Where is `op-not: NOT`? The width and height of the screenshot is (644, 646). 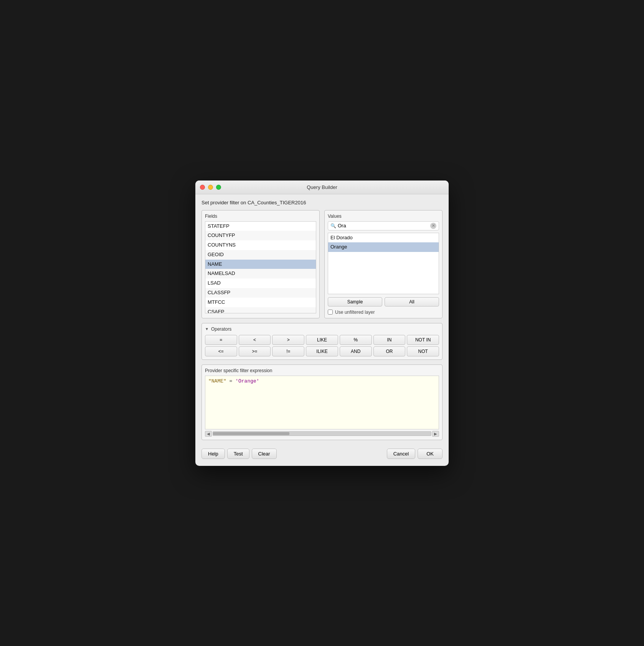 op-not: NOT is located at coordinates (423, 351).